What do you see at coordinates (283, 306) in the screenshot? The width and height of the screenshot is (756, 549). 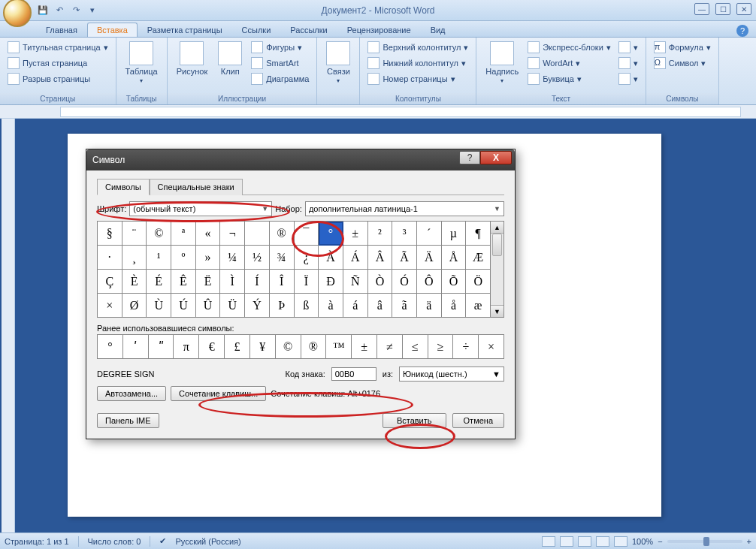 I see `char-cell: Þ` at bounding box center [283, 306].